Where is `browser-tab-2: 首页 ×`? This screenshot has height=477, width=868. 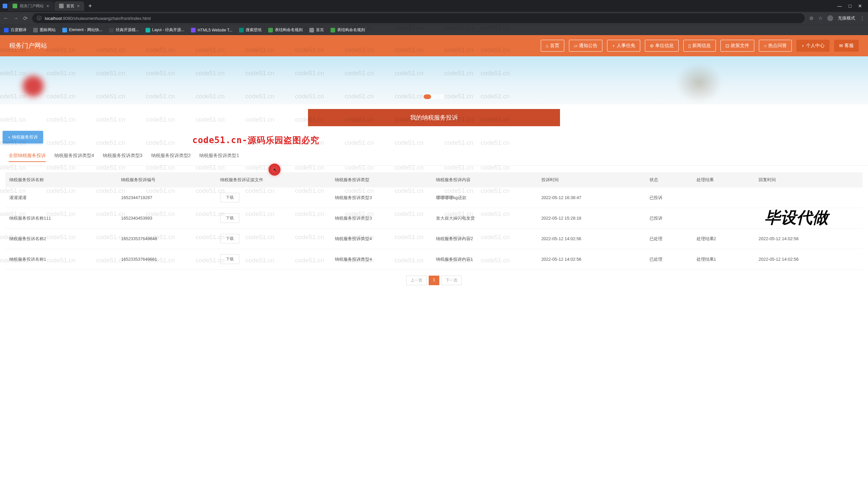
browser-tab-2: 首页 × is located at coordinates (69, 6).